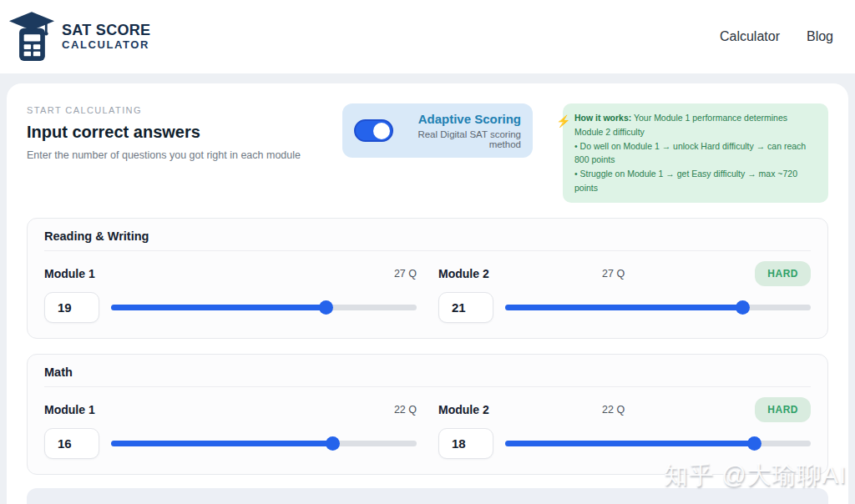 The image size is (855, 504). What do you see at coordinates (106, 45) in the screenshot?
I see `brand-subtitle: CALCULATOR` at bounding box center [106, 45].